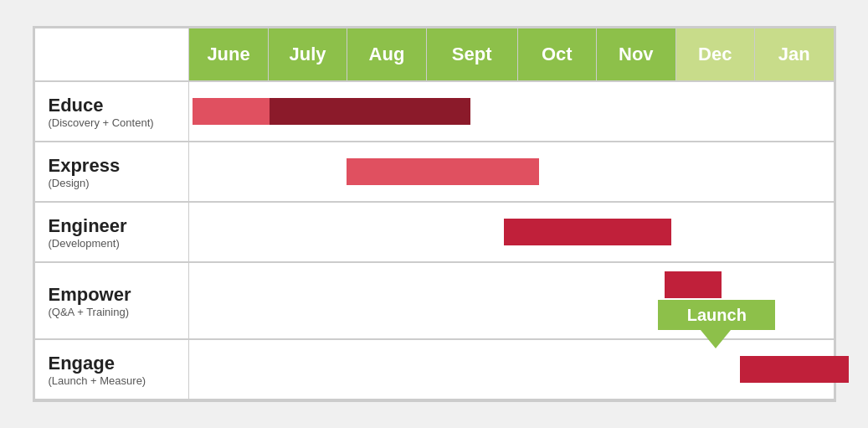 Image resolution: width=868 pixels, height=428 pixels. I want to click on timeline-educe, so click(511, 111).